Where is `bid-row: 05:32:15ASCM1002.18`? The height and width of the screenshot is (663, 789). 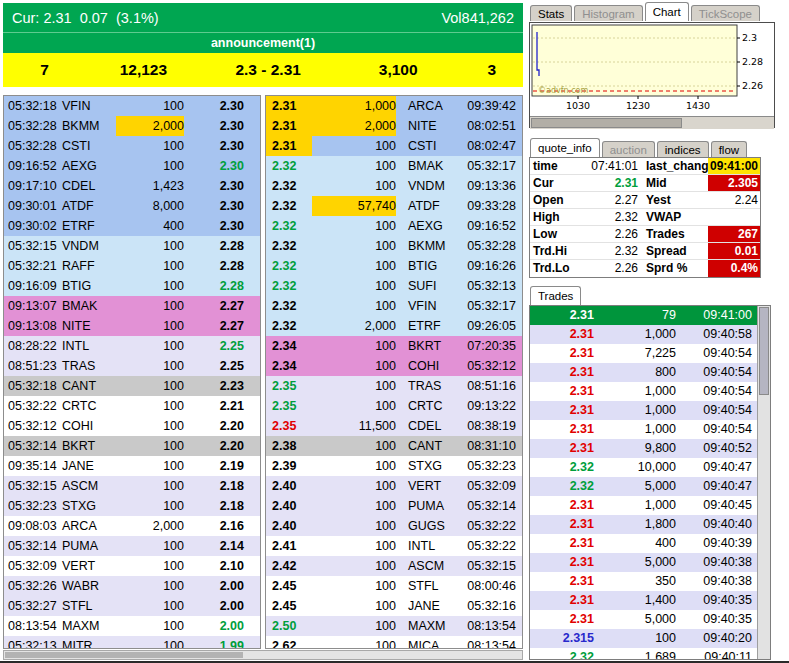
bid-row: 05:32:15ASCM1002.18 is located at coordinates (132, 486).